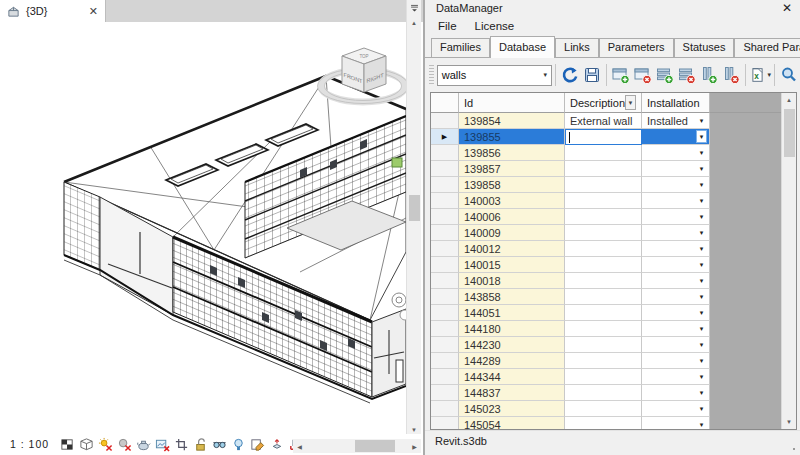 The image size is (800, 455). What do you see at coordinates (512, 121) in the screenshot?
I see `id-cell: 139854` at bounding box center [512, 121].